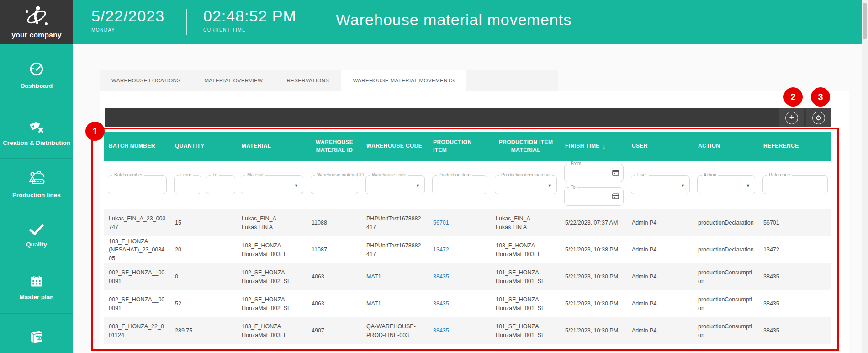  Describe the element at coordinates (594, 146) in the screenshot. I see `col-finish-time: FINISH TIME ↓` at that location.